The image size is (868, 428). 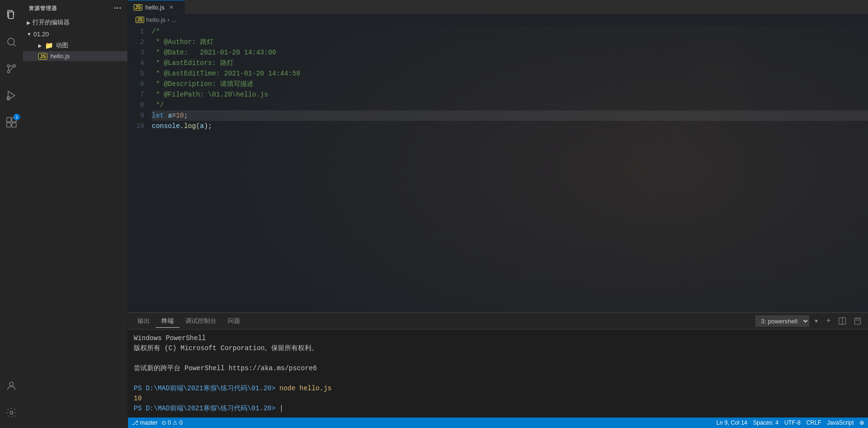 I want to click on status-language: JavaScript, so click(x=840, y=423).